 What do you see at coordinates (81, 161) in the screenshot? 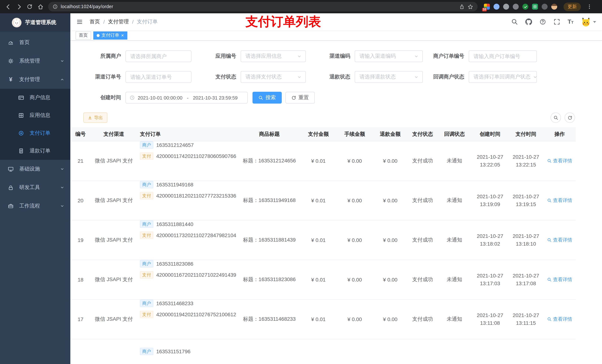
I see `cell-id: 21` at bounding box center [81, 161].